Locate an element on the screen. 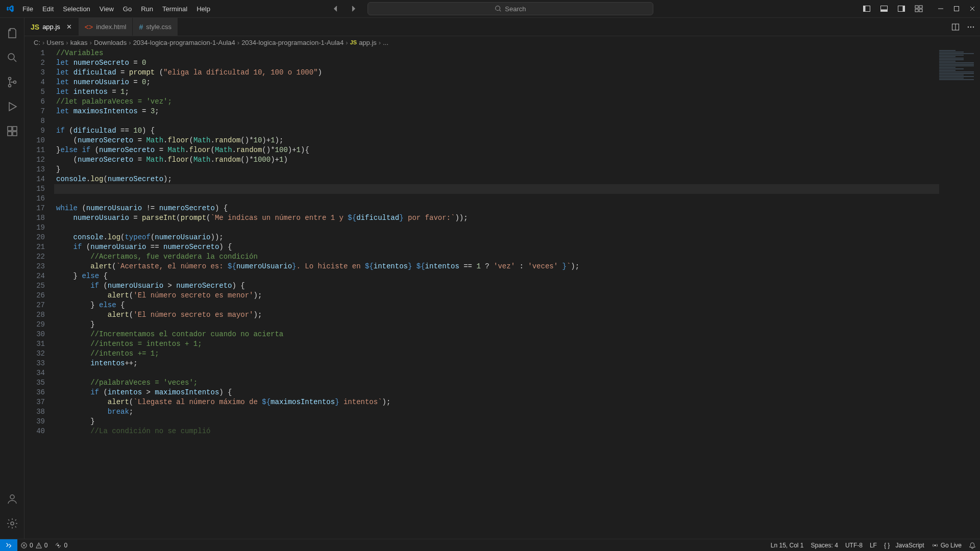 The height and width of the screenshot is (551, 980). tab-app-js: JS app.js ✕ is located at coordinates (52, 27).